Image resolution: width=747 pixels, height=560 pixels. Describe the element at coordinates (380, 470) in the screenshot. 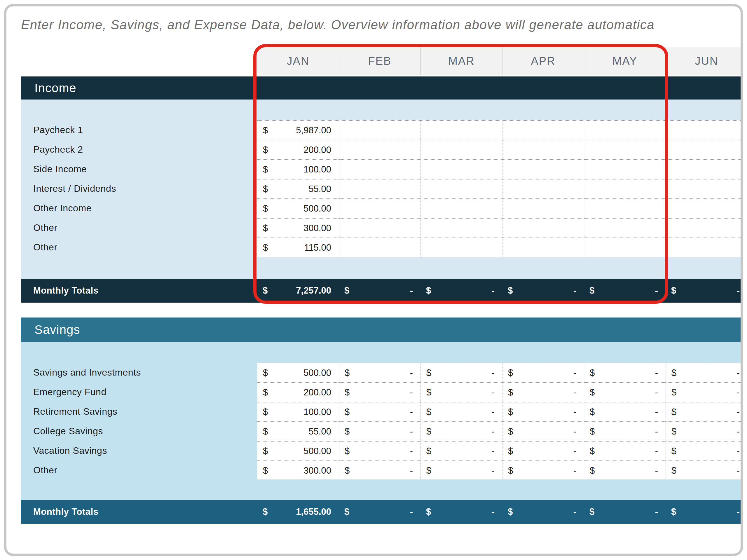

I see `savings-row6-cell-feb: $-` at that location.